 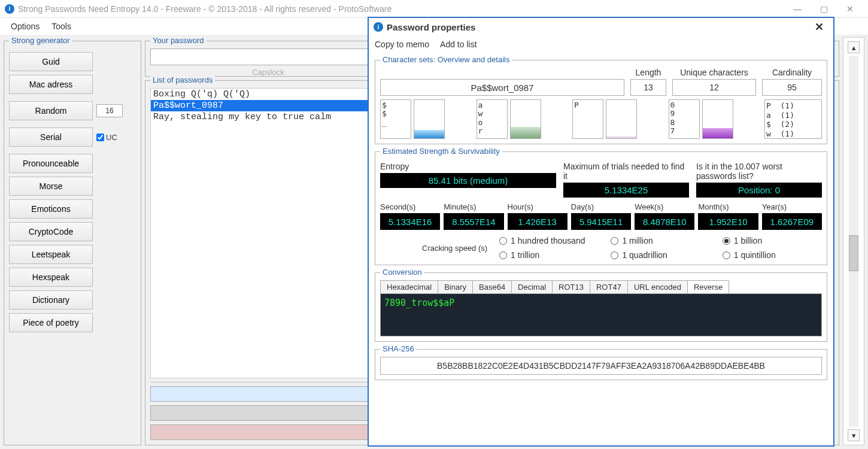 I want to click on cryptocode-button: CryptoCode, so click(x=51, y=232).